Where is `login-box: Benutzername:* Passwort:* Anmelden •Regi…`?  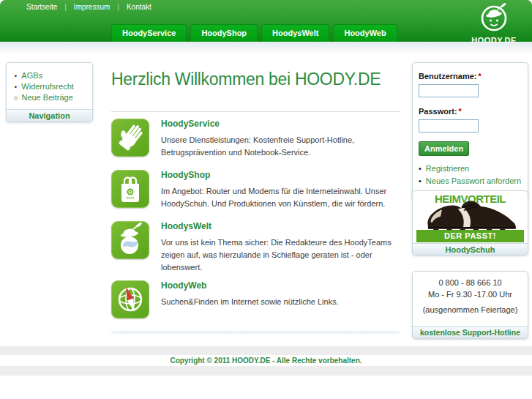 login-box: Benutzername:* Passwort:* Anmelden •Regi… is located at coordinates (470, 132).